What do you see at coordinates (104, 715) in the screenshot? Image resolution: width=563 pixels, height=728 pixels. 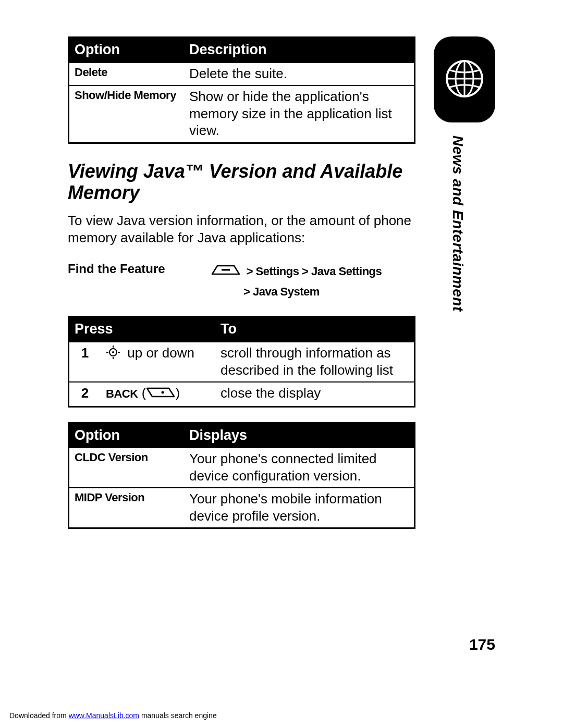 I see `footer-link: www.ManualsLib.com` at bounding box center [104, 715].